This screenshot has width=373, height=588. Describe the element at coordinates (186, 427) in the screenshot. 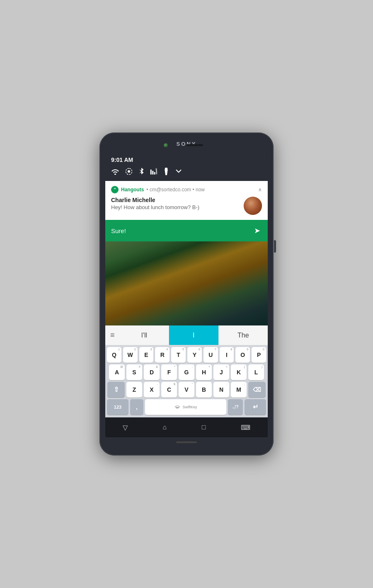

I see `bottom-nav: ▽ ⌂ □ ⌨` at that location.